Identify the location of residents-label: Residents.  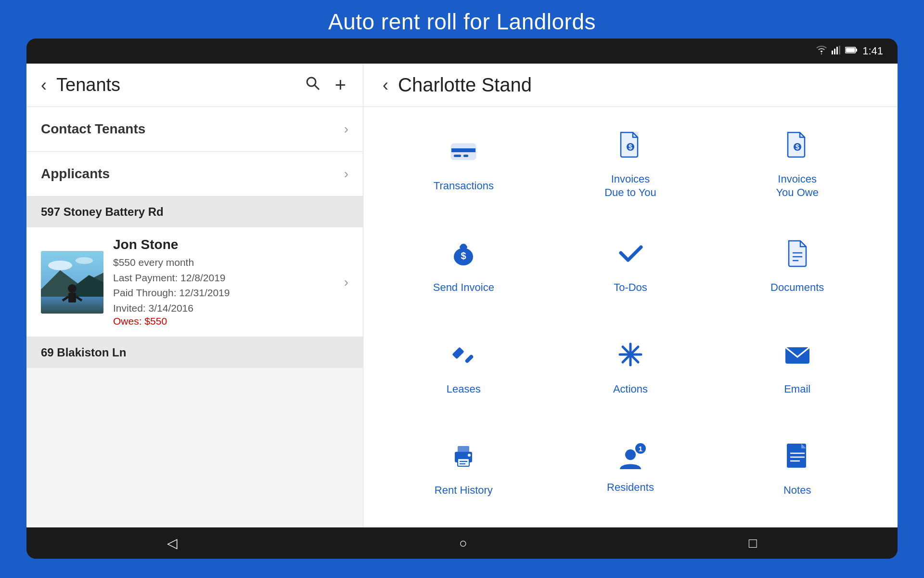
(630, 487).